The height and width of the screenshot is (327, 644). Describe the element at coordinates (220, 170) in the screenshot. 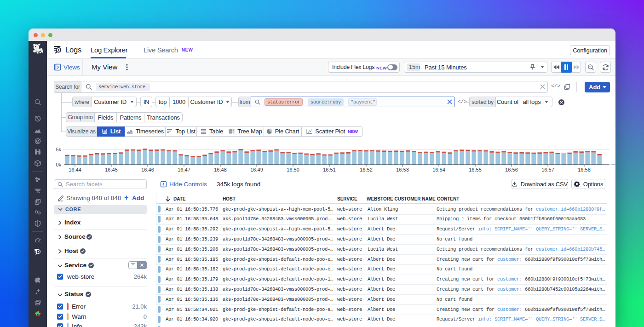

I see `svg-text: 16:48` at that location.